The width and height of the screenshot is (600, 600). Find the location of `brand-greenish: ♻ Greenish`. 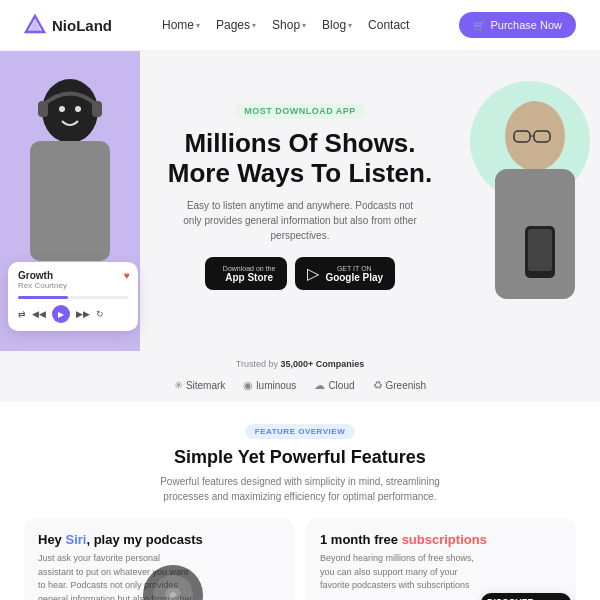

brand-greenish: ♻ Greenish is located at coordinates (400, 386).